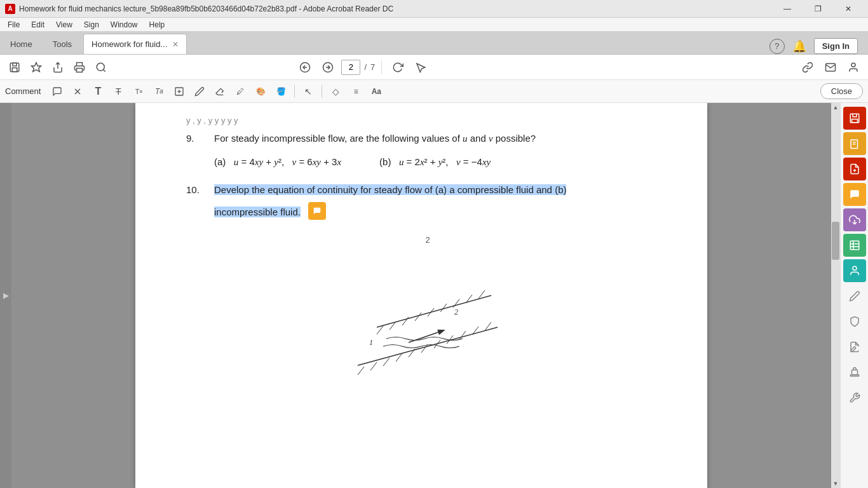  Describe the element at coordinates (206, 9) in the screenshot. I see `window-title: Homework for fluid mechanics lecture_5b9…` at that location.